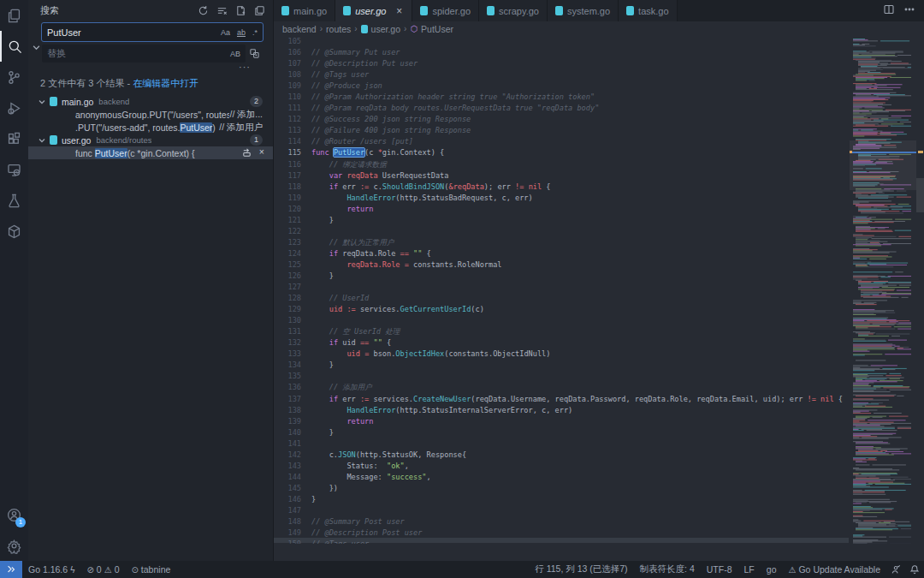 This screenshot has width=924, height=578. Describe the element at coordinates (883, 289) in the screenshot. I see `minimap` at that location.